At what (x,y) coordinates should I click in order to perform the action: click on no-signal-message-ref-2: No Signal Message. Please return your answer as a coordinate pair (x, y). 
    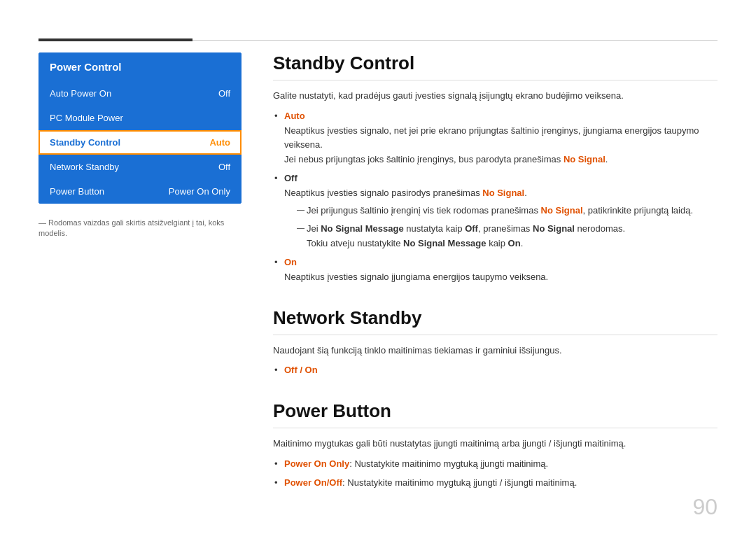
    Looking at the image, I should click on (444, 244).